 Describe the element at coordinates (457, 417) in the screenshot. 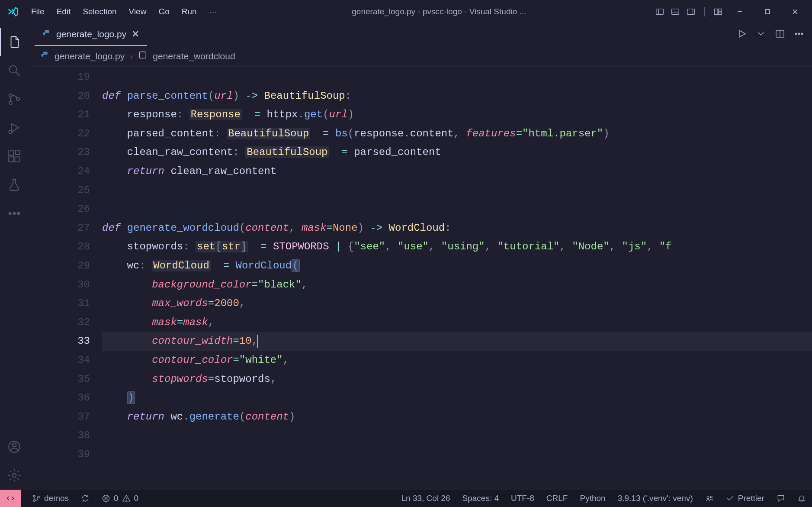

I see `code-line: return wc.generate(content)` at that location.